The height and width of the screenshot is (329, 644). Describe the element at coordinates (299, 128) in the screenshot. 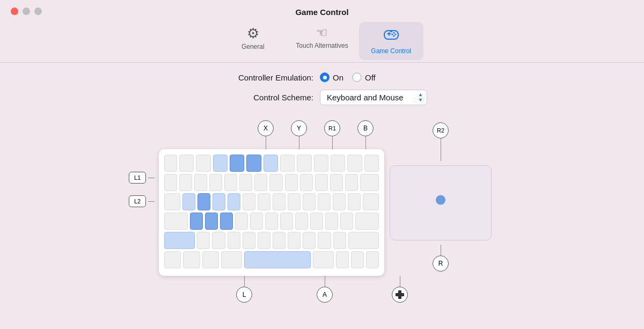

I see `y-circle: Y` at that location.